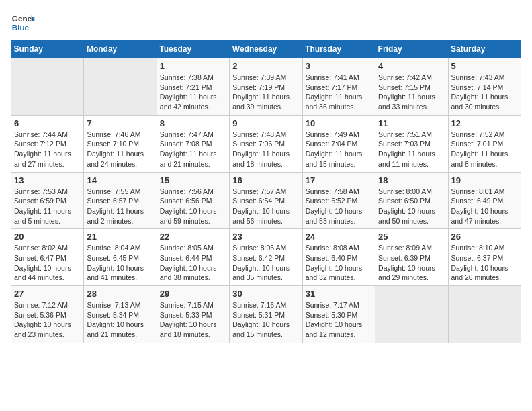 The height and width of the screenshot is (411, 532). Describe the element at coordinates (412, 87) in the screenshot. I see `calendar-cell: 4Sunrise: 7:42 AMSunset: 7:15 PMDaylight…` at that location.